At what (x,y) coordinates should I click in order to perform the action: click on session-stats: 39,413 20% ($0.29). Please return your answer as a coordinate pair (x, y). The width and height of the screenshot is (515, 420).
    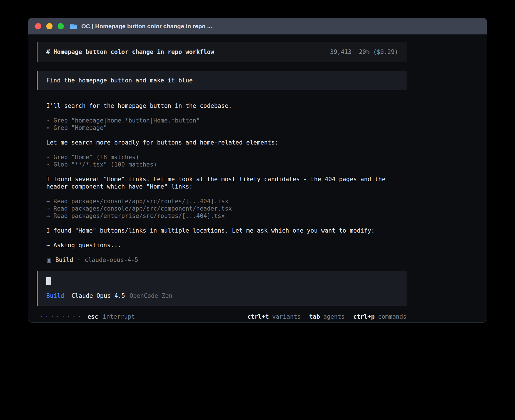
    Looking at the image, I should click on (364, 52).